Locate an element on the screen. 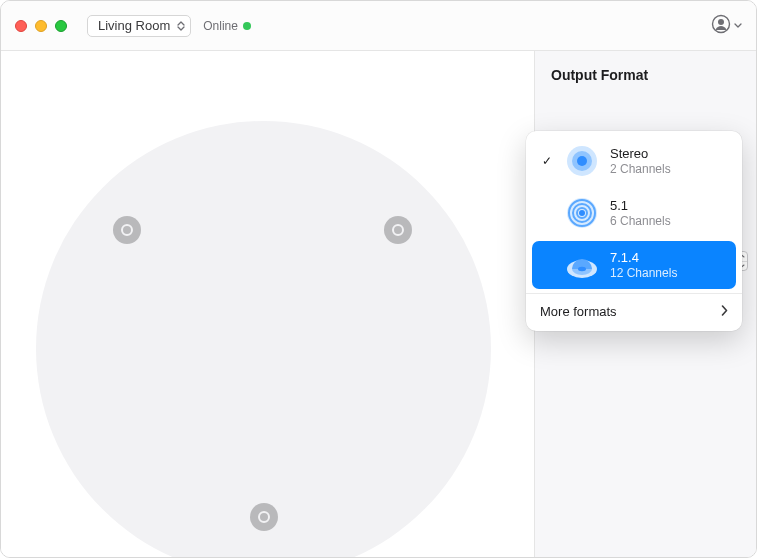 The height and width of the screenshot is (558, 757). status-label: Online is located at coordinates (220, 26).